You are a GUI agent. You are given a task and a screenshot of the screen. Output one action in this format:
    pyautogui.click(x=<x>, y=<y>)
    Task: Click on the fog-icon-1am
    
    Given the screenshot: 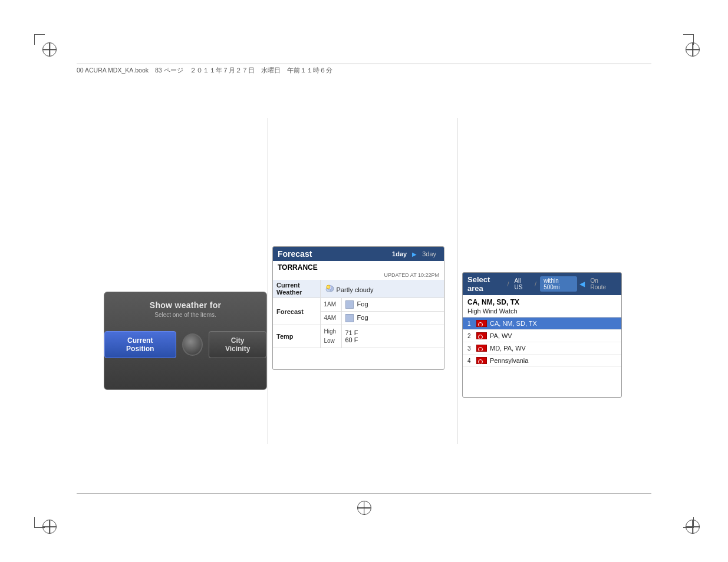 What is the action you would take?
    pyautogui.click(x=350, y=305)
    